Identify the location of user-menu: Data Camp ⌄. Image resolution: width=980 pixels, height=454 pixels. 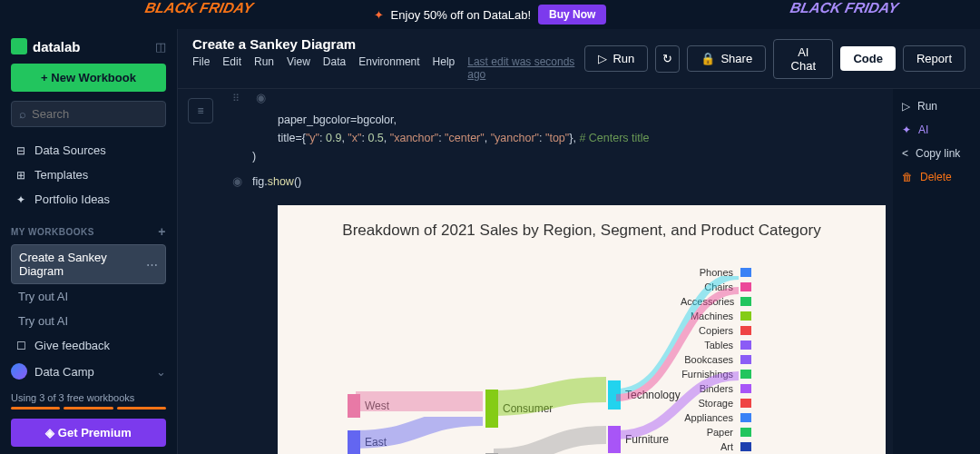
(89, 371).